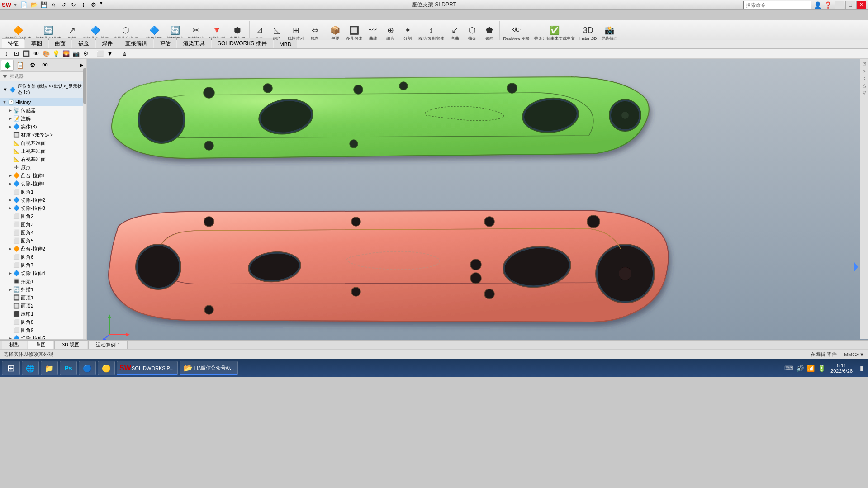  What do you see at coordinates (43, 289) in the screenshot?
I see `tree-item-sweep1: ▶ 🔄 扫描1` at bounding box center [43, 289].